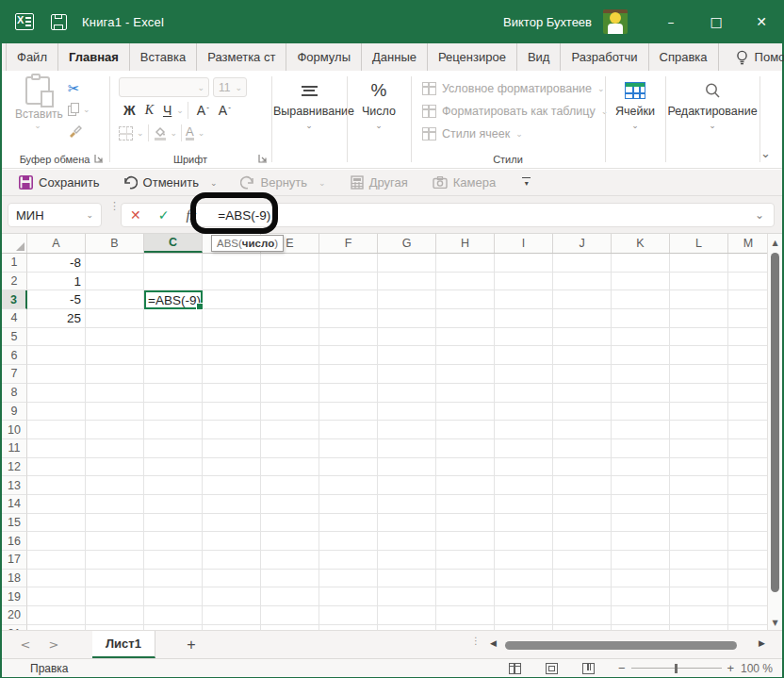 This screenshot has width=784, height=678. Describe the element at coordinates (473, 57) in the screenshot. I see `ribbon-tab-6: Рецензирое` at that location.